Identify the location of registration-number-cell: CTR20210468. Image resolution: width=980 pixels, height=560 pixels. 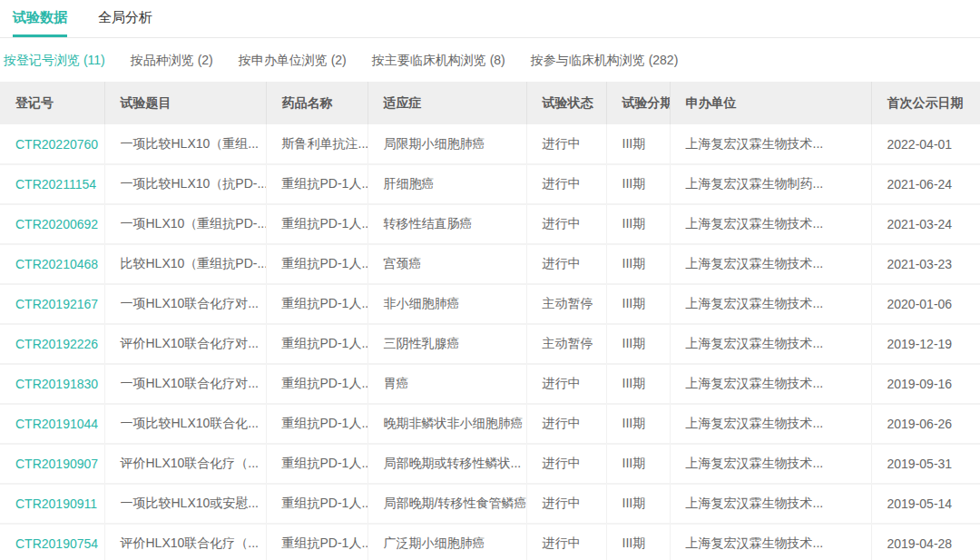
(53, 264).